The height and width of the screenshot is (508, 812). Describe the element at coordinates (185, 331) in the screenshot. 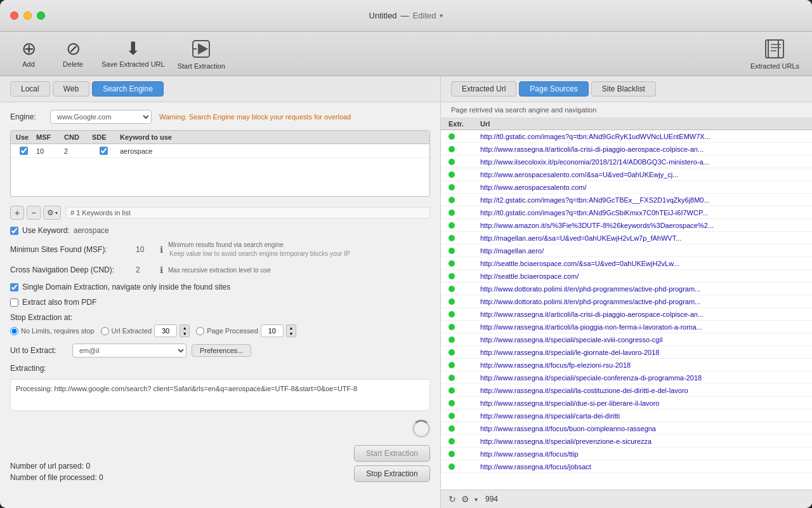

I see `url-extracted-stepper: ▲ ▼` at that location.